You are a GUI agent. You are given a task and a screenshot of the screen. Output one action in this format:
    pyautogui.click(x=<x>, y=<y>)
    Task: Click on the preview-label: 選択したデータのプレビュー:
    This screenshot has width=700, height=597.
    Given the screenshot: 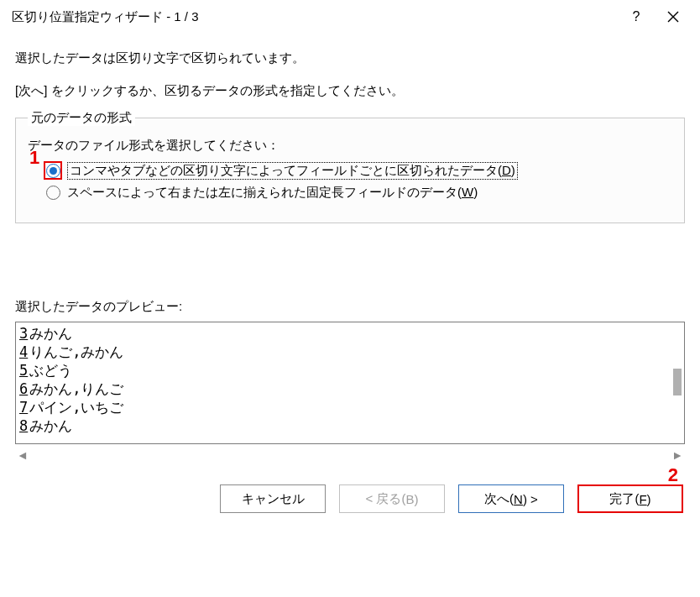 What is the action you would take?
    pyautogui.click(x=350, y=307)
    